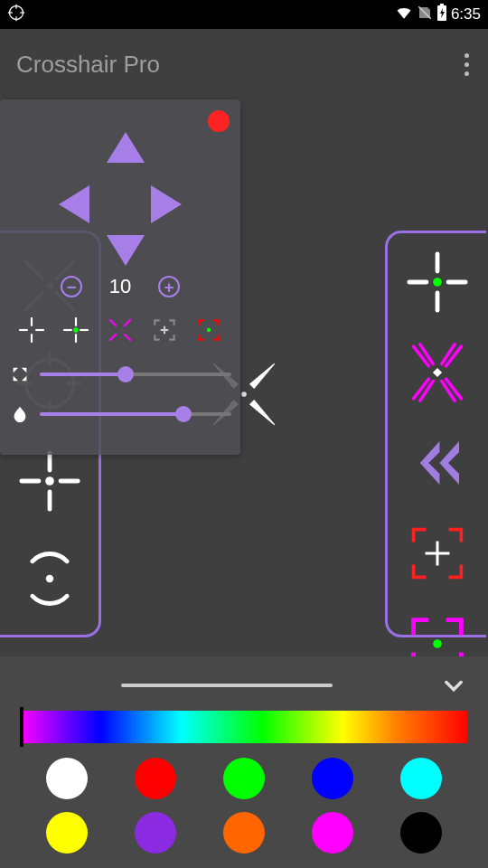 The height and width of the screenshot is (868, 488). Describe the element at coordinates (437, 553) in the screenshot. I see `preset-brackets-red-plus` at that location.